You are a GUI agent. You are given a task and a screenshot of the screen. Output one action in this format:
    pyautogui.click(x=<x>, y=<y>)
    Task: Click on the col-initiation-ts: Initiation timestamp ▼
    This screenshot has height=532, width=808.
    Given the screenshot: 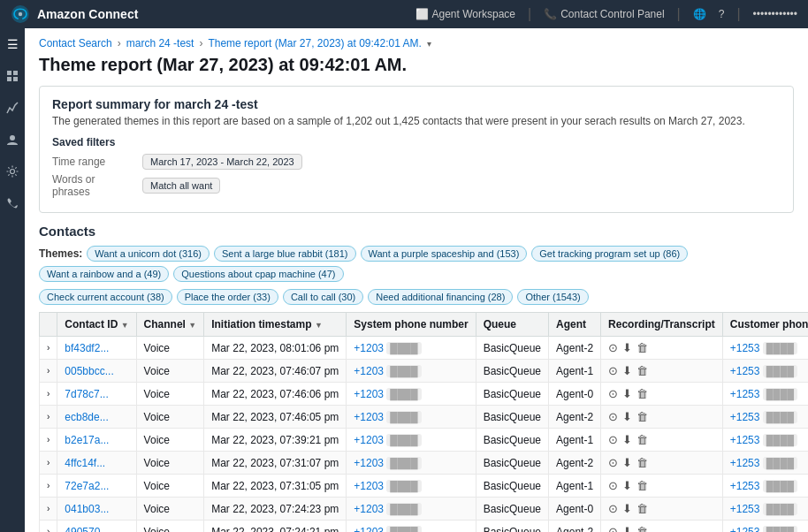 What is the action you would take?
    pyautogui.click(x=276, y=325)
    